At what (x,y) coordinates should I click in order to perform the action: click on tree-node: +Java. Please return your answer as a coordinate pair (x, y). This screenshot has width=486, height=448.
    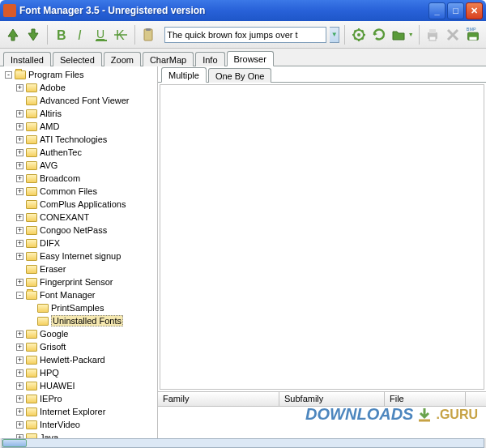
    Looking at the image, I should click on (81, 434).